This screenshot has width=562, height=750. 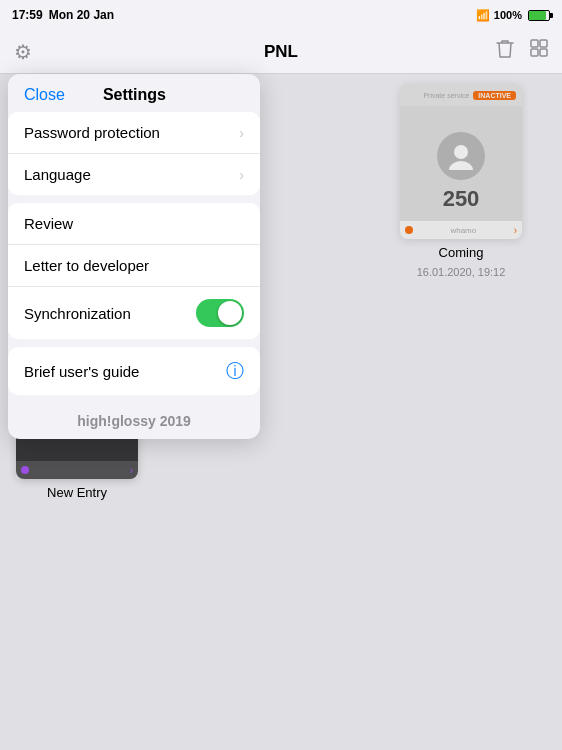 I want to click on settings-header: Close Settings, so click(x=134, y=93).